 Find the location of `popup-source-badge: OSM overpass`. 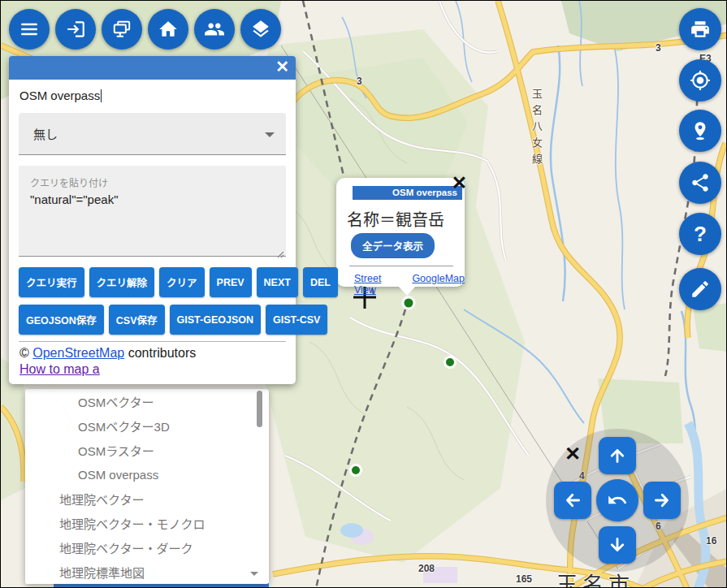

popup-source-badge: OSM overpass is located at coordinates (408, 193).